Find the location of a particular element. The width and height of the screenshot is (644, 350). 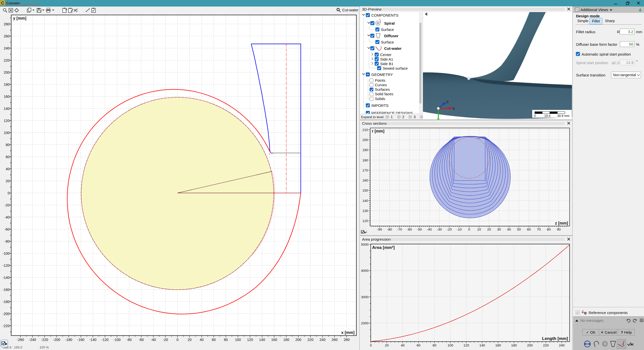

svg-text: 190 is located at coordinates (365, 150).